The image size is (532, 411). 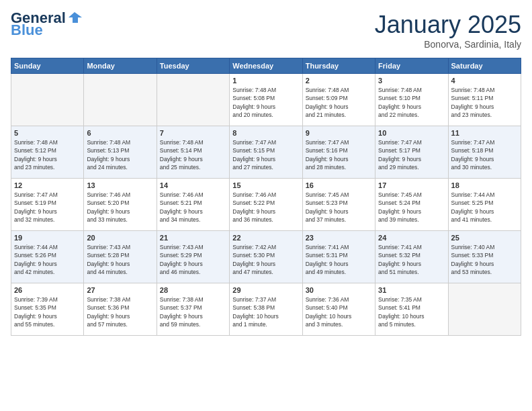 I want to click on day-info: Sunrise: 7:39 AM Sunset: 5:35 PM Dayligh…, so click(x=47, y=312).